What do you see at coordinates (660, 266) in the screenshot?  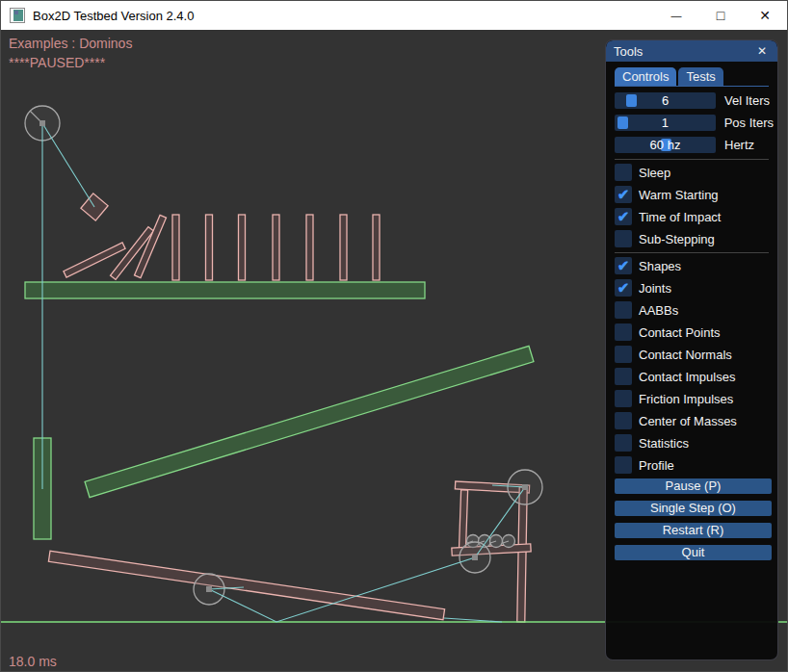 I see `checkbox-label: Shapes` at bounding box center [660, 266].